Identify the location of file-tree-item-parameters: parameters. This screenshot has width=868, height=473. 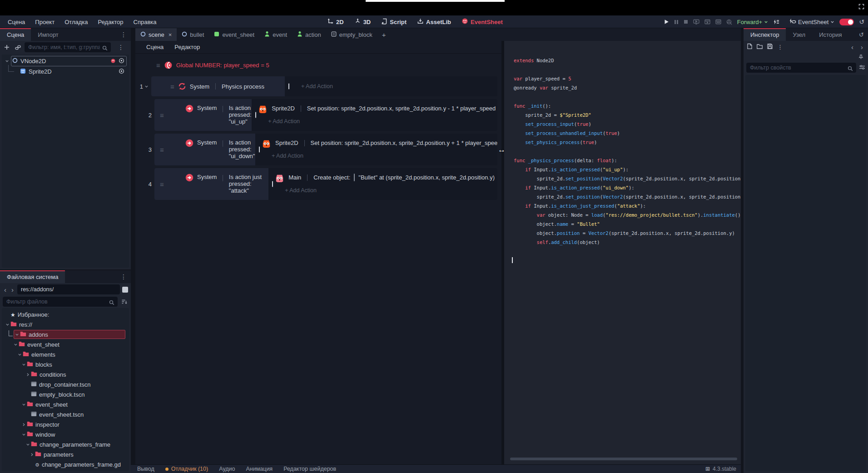
(65, 454).